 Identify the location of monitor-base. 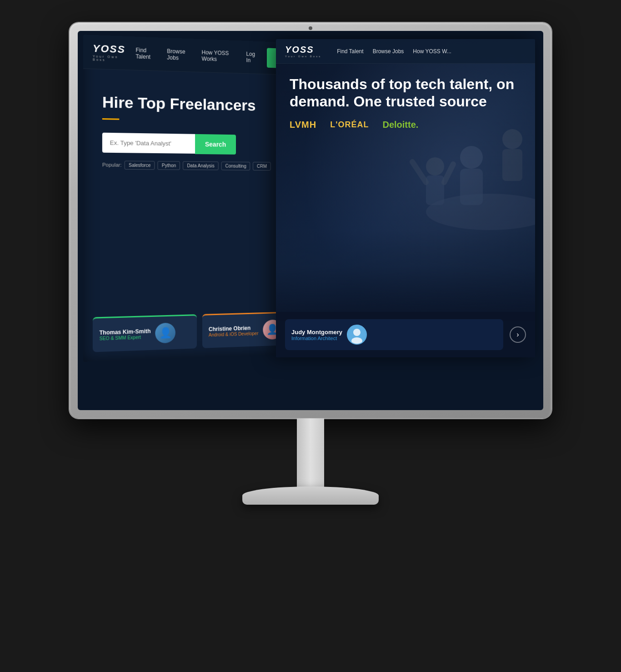
(310, 496).